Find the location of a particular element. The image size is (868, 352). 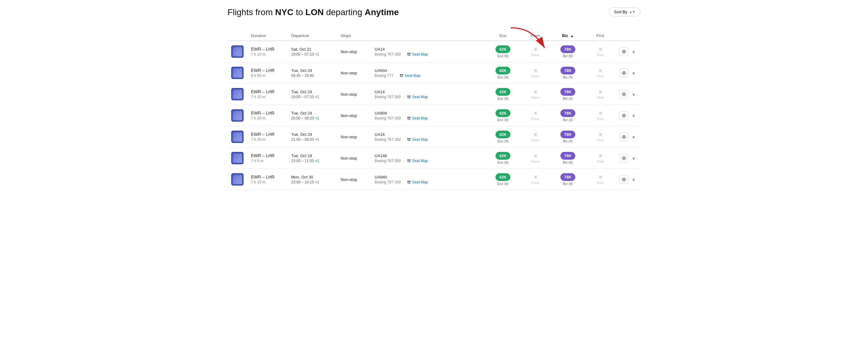

biz-sub: Biz (2) is located at coordinates (568, 98).